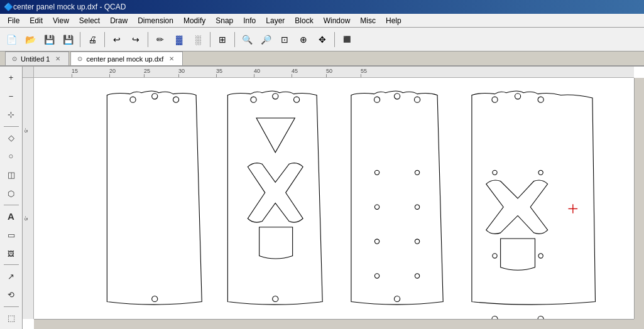 Image resolution: width=644 pixels, height=329 pixels. I want to click on menu-bar: FileEditViewSelectDrawDimensionModifySna…, so click(322, 21).